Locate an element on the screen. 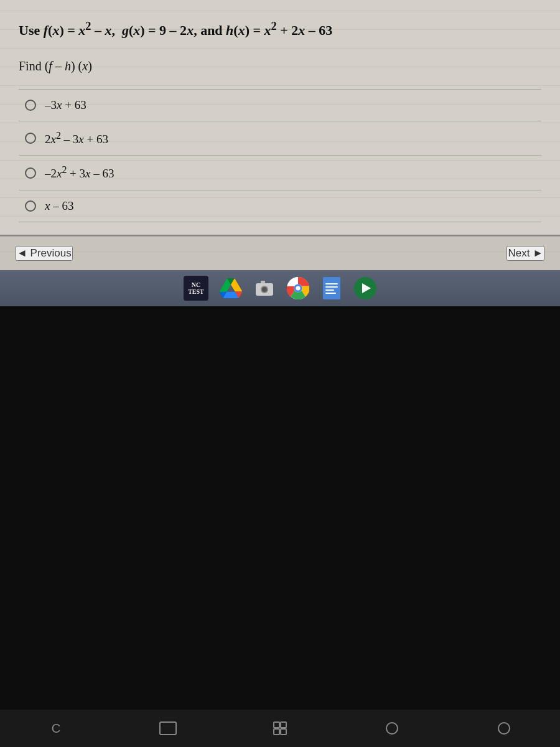  choice-radio-a is located at coordinates (30, 105).